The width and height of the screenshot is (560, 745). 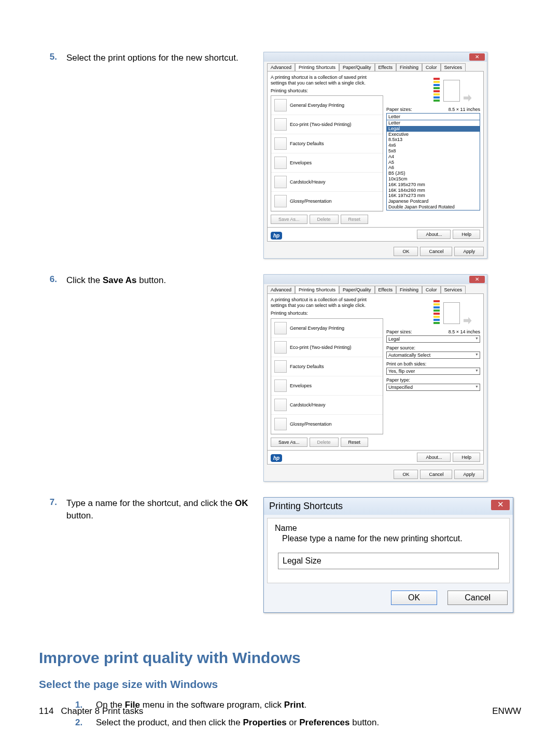 I want to click on paper-option: 4x6, so click(x=433, y=145).